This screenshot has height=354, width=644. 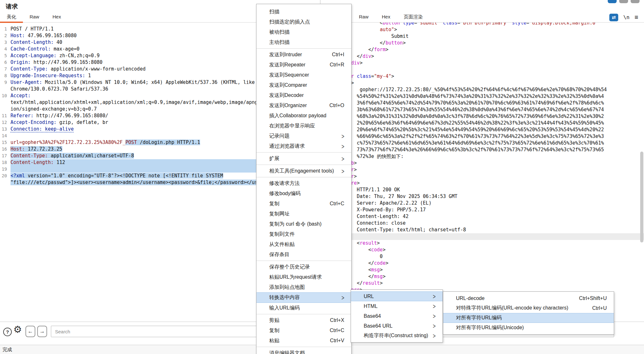 What do you see at coordinates (304, 308) in the screenshot?
I see `context-menu-item: 输入URL编码` at bounding box center [304, 308].